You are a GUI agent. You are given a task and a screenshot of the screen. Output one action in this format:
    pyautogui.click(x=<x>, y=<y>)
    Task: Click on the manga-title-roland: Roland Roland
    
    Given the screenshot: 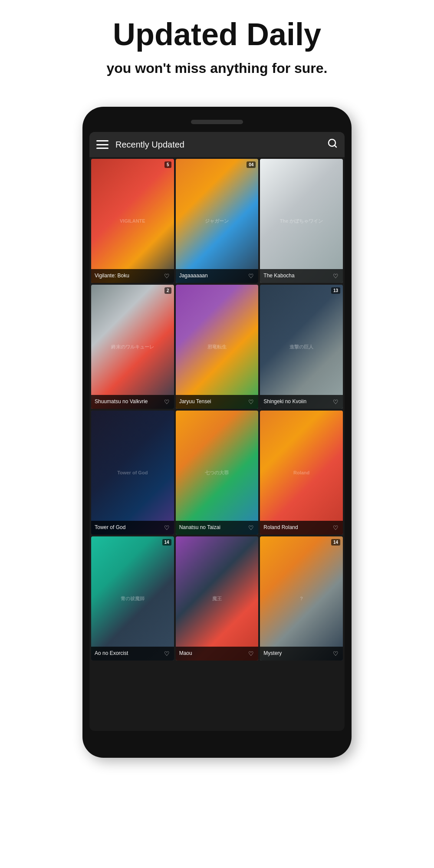 What is the action you would take?
    pyautogui.click(x=297, y=528)
    